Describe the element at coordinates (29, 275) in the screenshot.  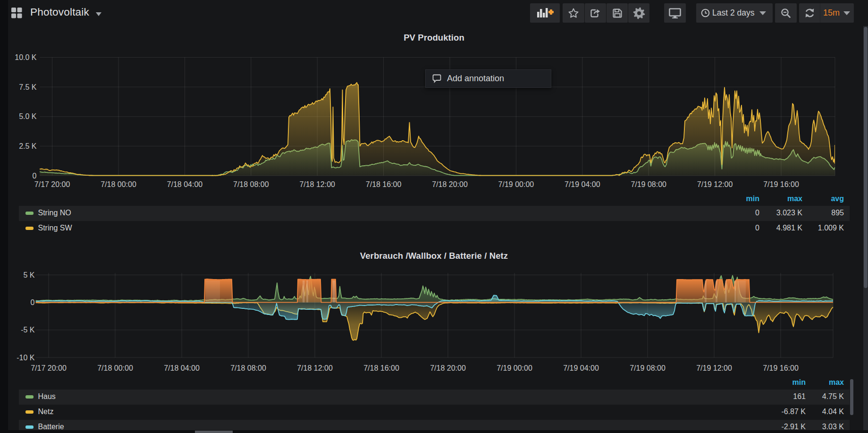
I see `svg-text: 5 K` at that location.